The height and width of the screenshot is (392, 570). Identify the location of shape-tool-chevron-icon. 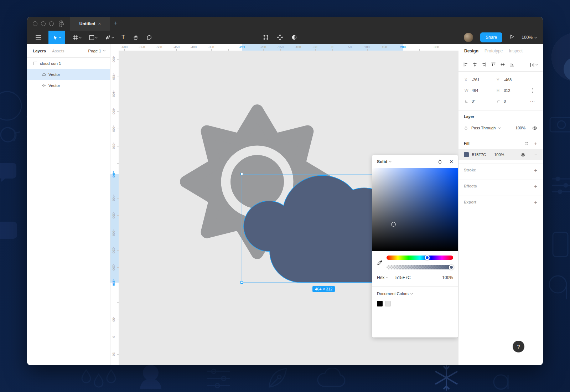
(96, 37).